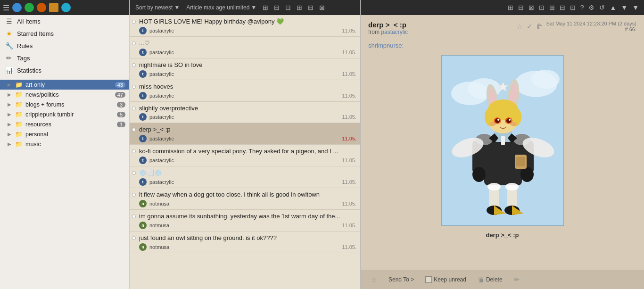 The image size is (644, 289). Describe the element at coordinates (394, 32) in the screenshot. I see `article-author-link: pastacrylic` at that location.